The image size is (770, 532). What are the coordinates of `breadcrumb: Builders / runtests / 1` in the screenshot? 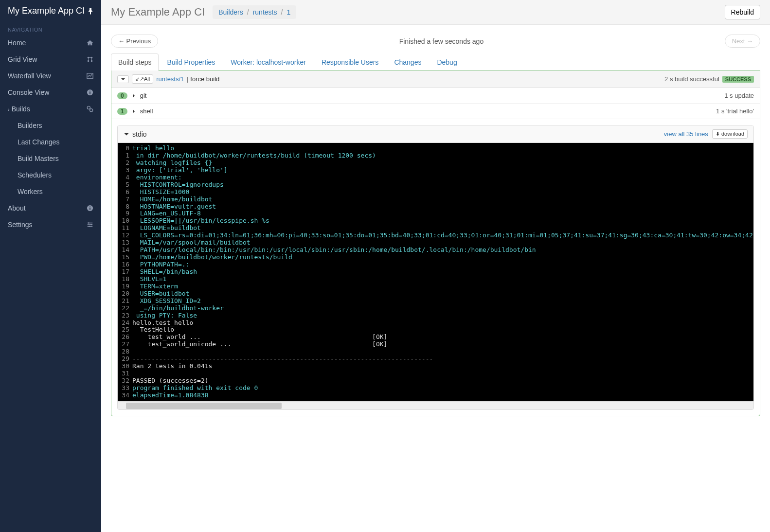 It's located at (254, 12).